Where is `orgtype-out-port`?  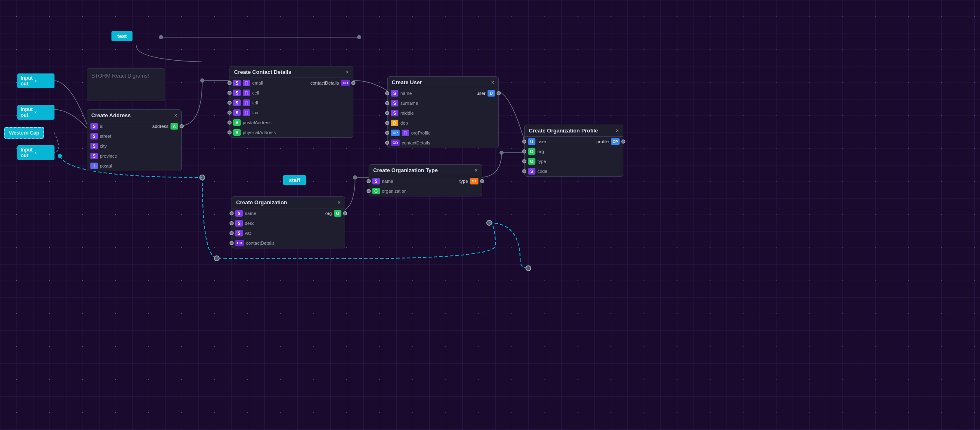
orgtype-out-port is located at coordinates (482, 181).